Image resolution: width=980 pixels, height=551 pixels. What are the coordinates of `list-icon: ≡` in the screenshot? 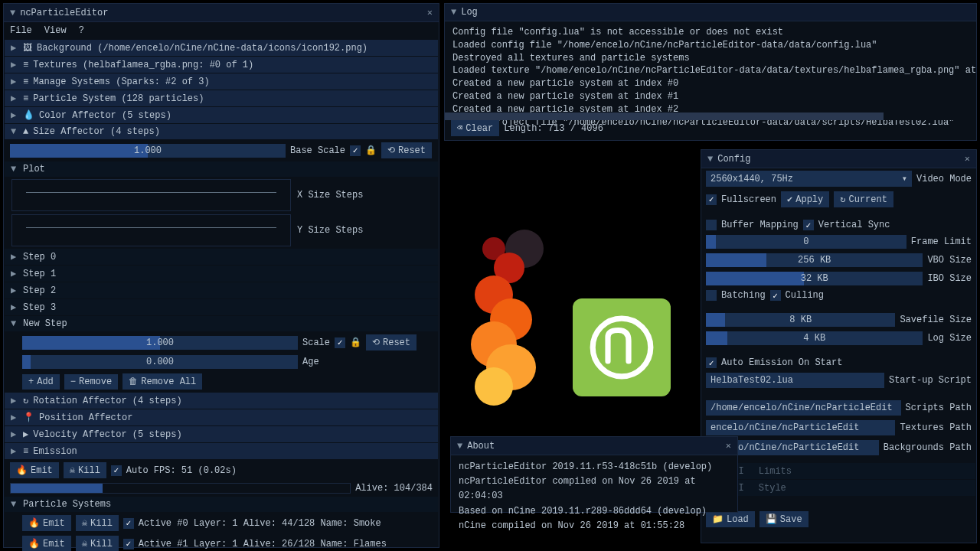 It's located at (26, 82).